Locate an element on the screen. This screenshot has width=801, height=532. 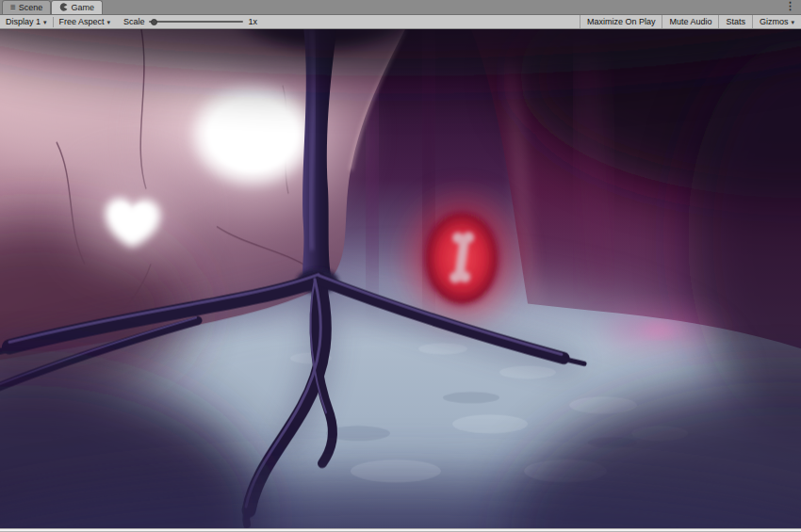
kebab-menu-icon: ⋮ is located at coordinates (790, 8).